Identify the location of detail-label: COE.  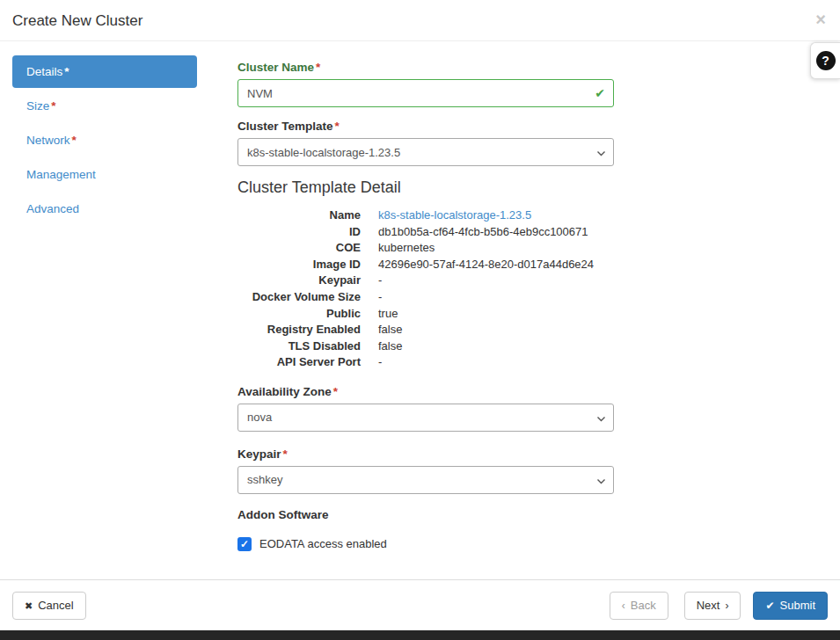
(308, 248).